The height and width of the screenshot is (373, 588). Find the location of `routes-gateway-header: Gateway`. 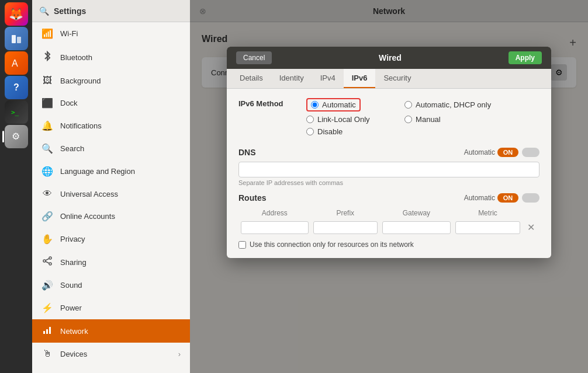

routes-gateway-header: Gateway is located at coordinates (416, 213).